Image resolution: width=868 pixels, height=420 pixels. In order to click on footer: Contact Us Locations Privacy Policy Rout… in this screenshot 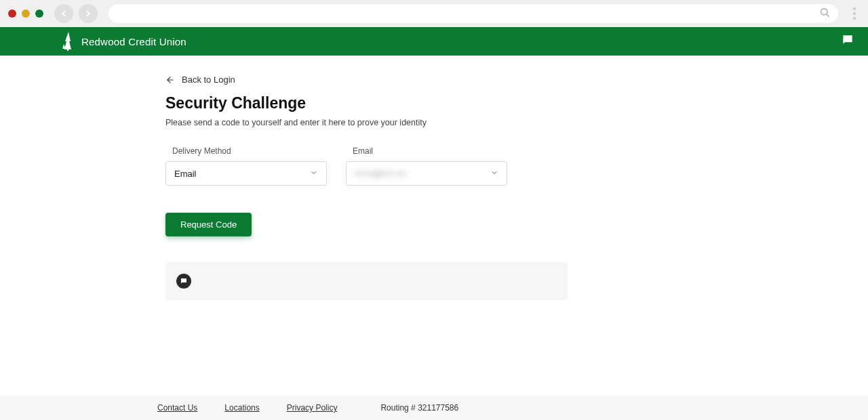, I will do `click(434, 408)`.